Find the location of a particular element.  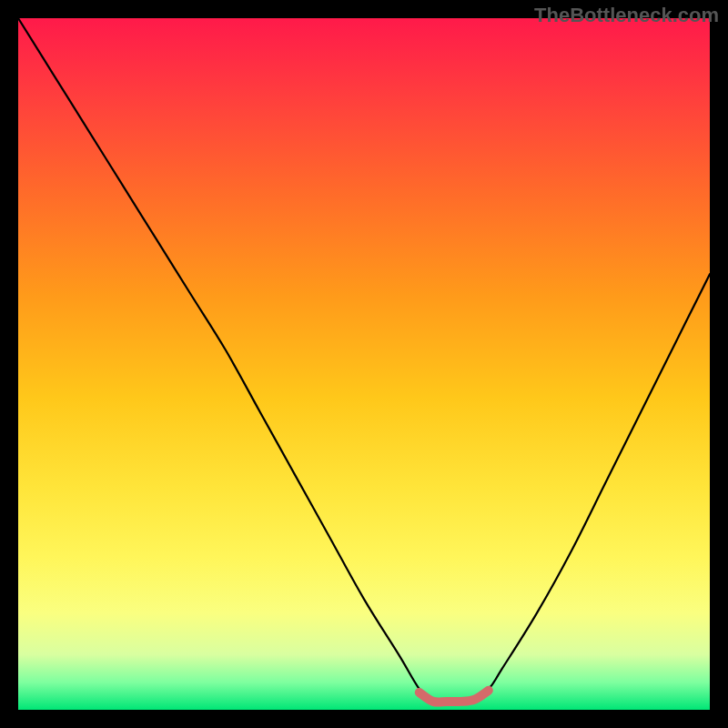

watermark-text: TheBottleneck.com is located at coordinates (626, 15).